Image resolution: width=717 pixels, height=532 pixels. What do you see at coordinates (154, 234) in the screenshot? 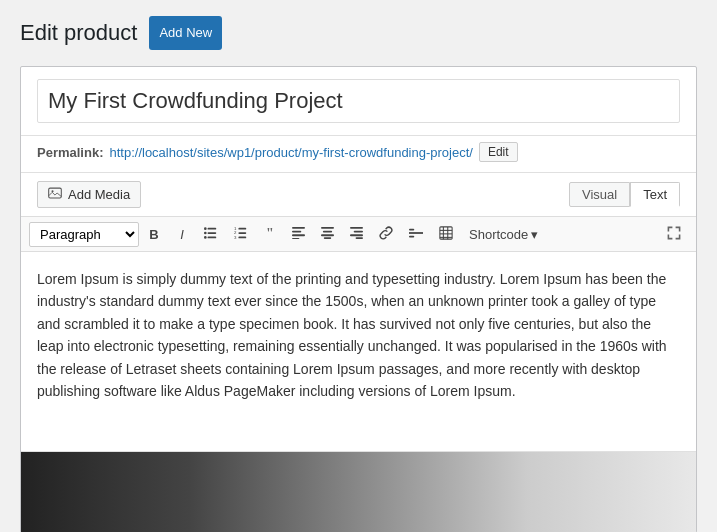
I see `bold-button: B` at bounding box center [154, 234].